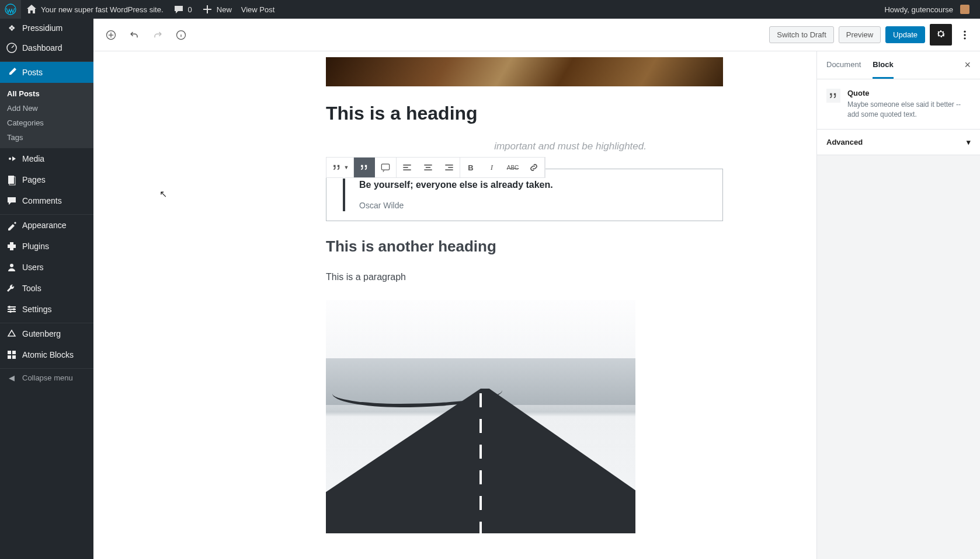  I want to click on site-title: Your new super fast WordPress site., so click(102, 9).